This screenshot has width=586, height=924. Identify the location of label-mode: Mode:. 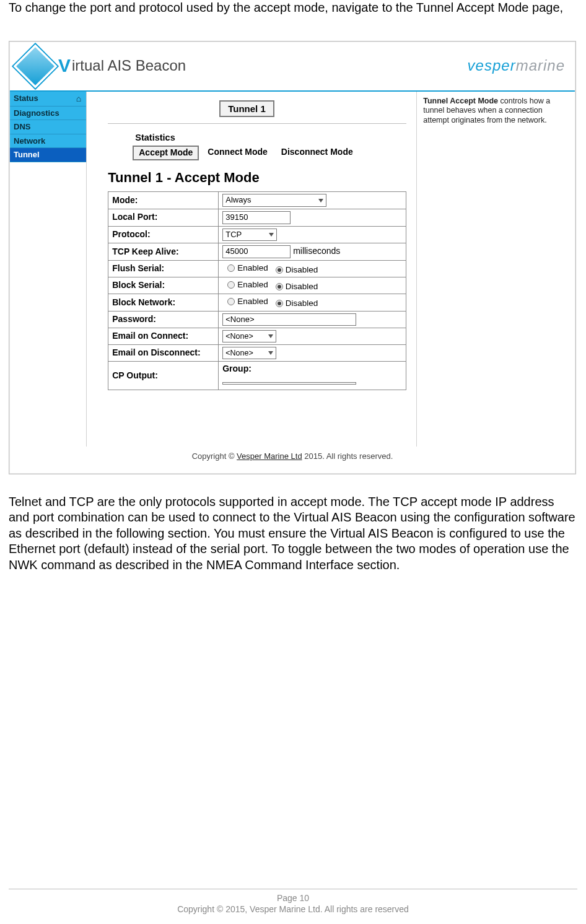
(164, 201).